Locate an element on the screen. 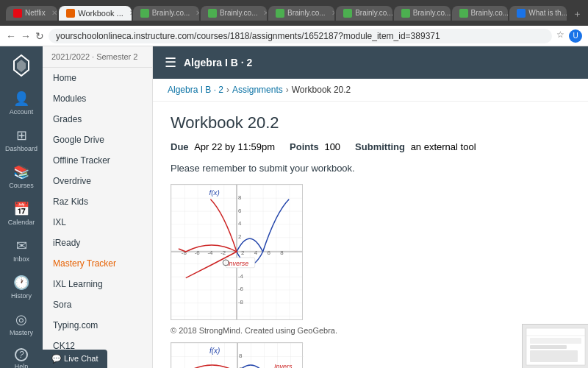 Image resolution: width=588 pixels, height=368 pixels. tab-brainly5: Brainly.co... is located at coordinates (422, 13).